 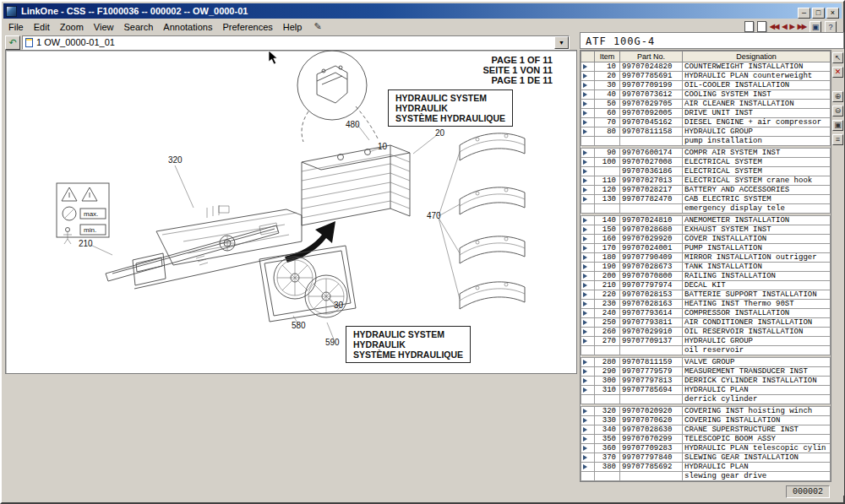 What do you see at coordinates (833, 14) in the screenshot?
I see `close-button: ×` at bounding box center [833, 14].